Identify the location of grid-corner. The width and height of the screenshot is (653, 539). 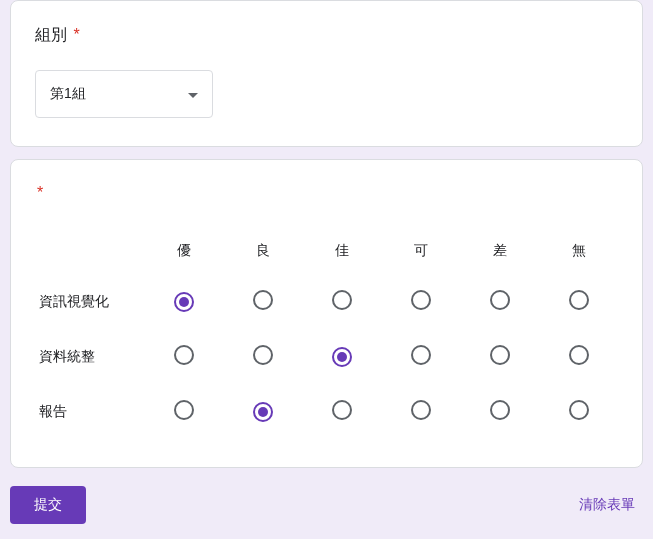
(90, 250).